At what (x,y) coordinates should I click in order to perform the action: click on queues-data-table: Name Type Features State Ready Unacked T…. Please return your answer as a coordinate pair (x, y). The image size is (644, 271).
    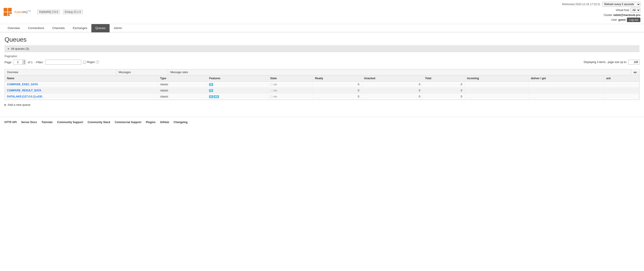
    Looking at the image, I should click on (322, 88).